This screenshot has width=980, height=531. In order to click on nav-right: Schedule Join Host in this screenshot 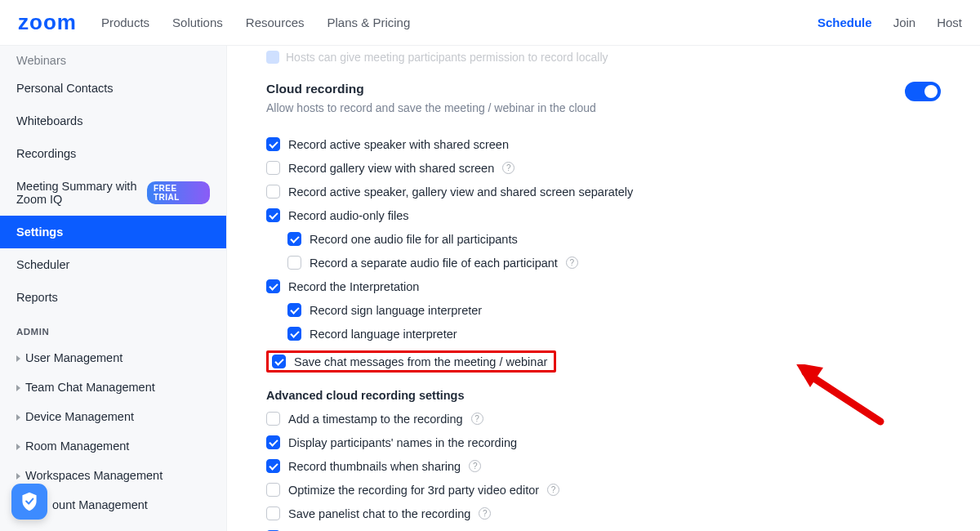, I will do `click(890, 23)`.